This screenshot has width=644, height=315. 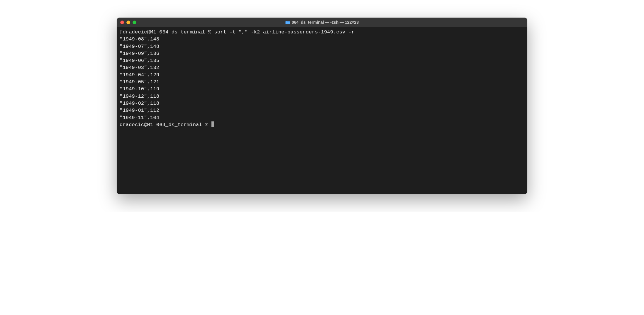 I want to click on output-line: "1949-02",118, so click(x=322, y=104).